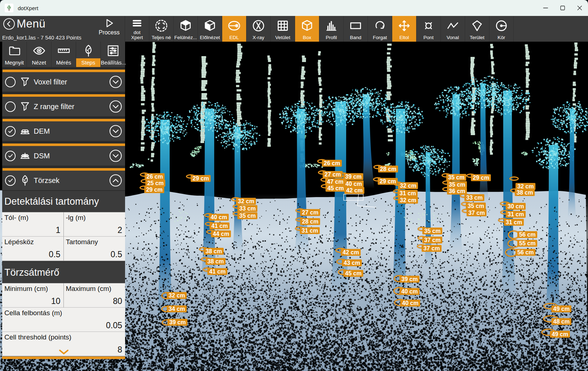 The height and width of the screenshot is (371, 588). Describe the element at coordinates (137, 35) in the screenshot. I see `toolbar-button-label: dot Xpert` at that location.